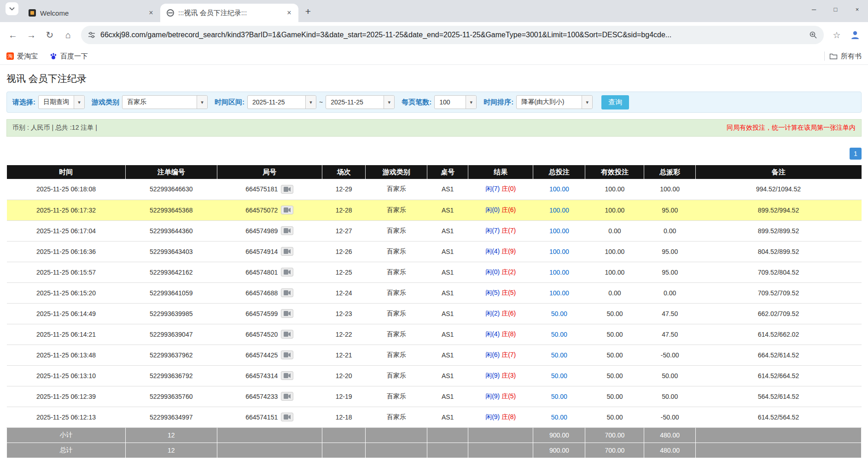 Image resolution: width=868 pixels, height=460 pixels. I want to click on all-bookmarks-label: 所有书, so click(851, 56).